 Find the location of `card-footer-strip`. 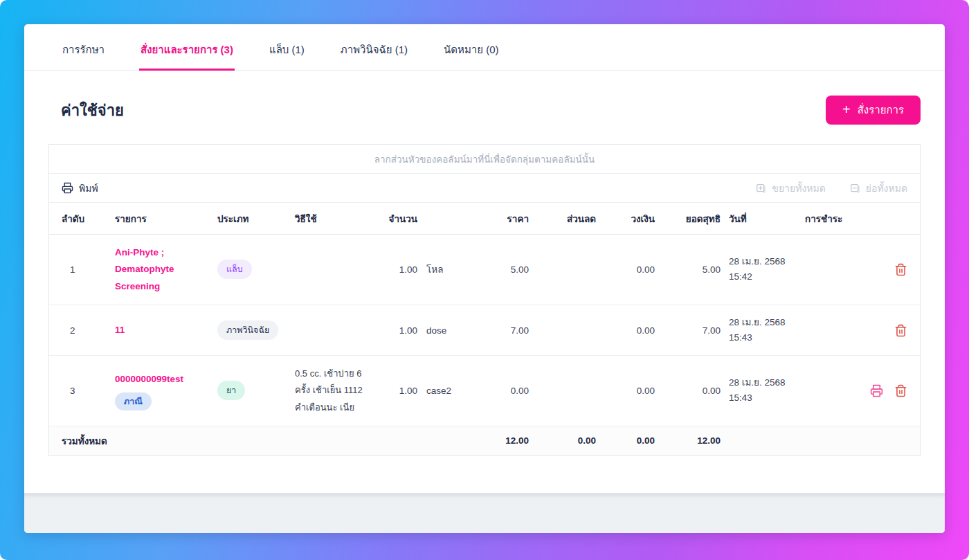

card-footer-strip is located at coordinates (484, 513).